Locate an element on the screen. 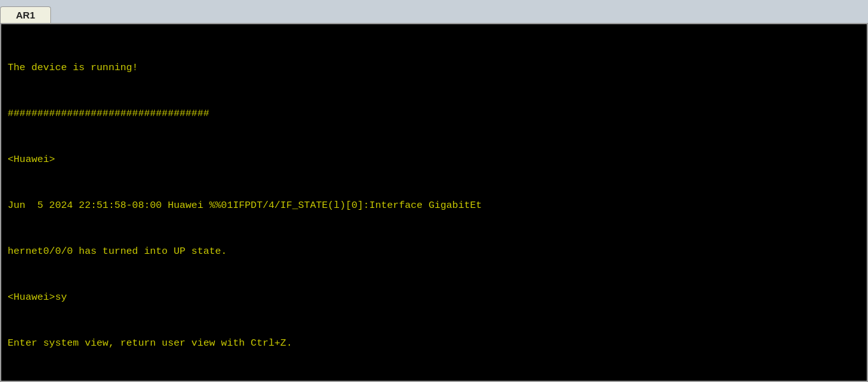  terminal-line-2: ################################## is located at coordinates (434, 114).